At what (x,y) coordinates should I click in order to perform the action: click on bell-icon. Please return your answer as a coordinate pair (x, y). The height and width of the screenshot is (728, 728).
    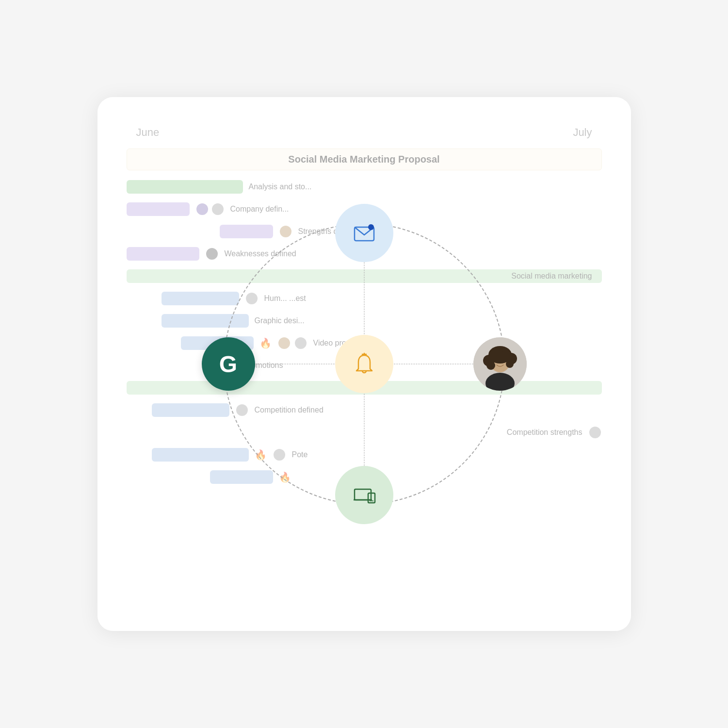
    Looking at the image, I should click on (364, 364).